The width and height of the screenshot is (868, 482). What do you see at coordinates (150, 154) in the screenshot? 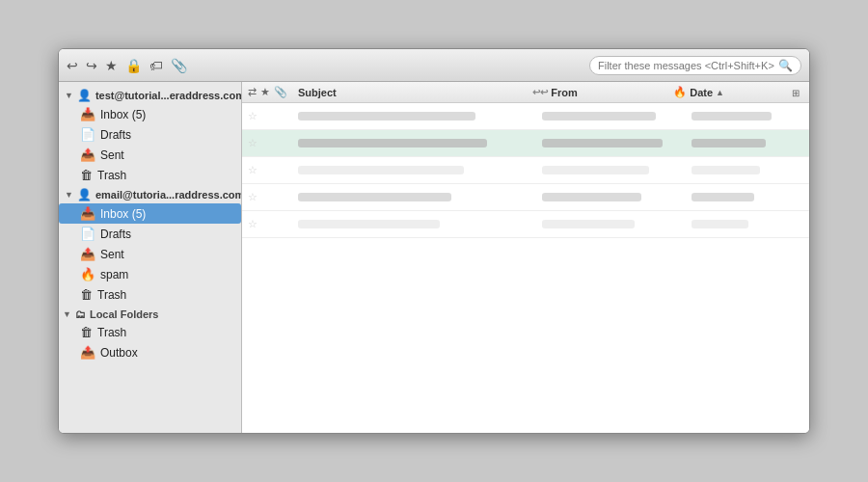
I see `sidebar-item-sent1: 📤 Sent` at bounding box center [150, 154].